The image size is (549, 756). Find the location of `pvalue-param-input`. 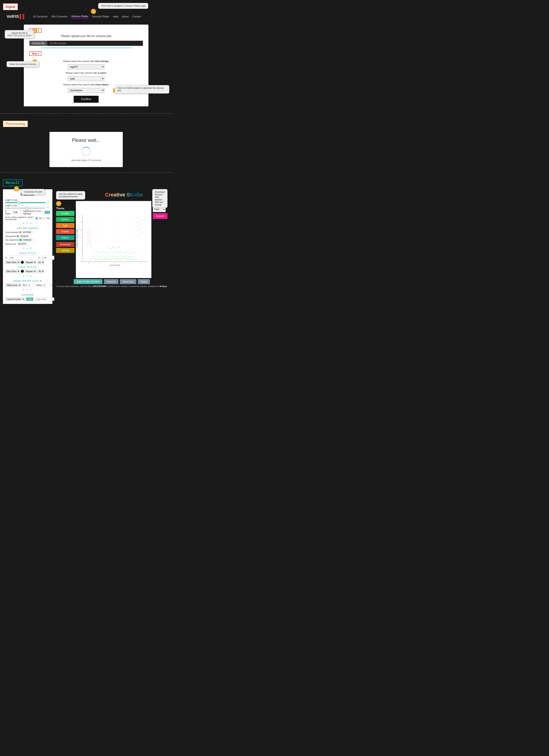

pvalue-param-input is located at coordinates (17, 213).